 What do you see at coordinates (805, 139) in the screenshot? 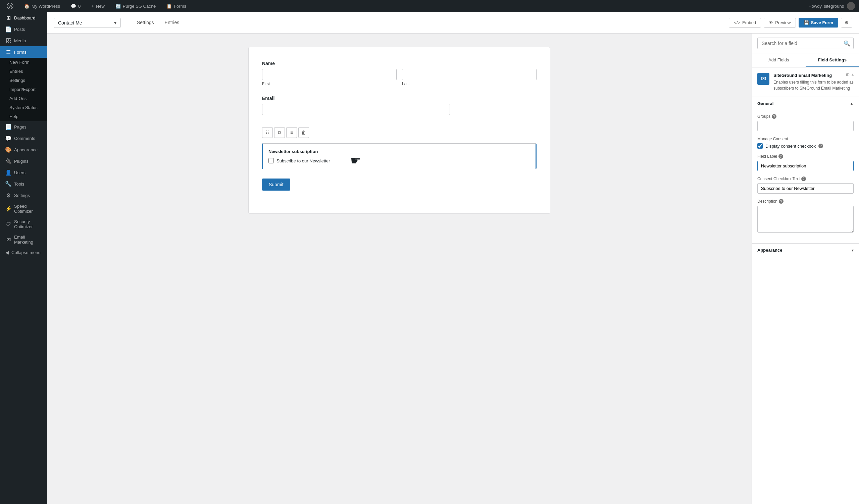
I see `manage-consent-label: Manage Consent` at bounding box center [805, 139].